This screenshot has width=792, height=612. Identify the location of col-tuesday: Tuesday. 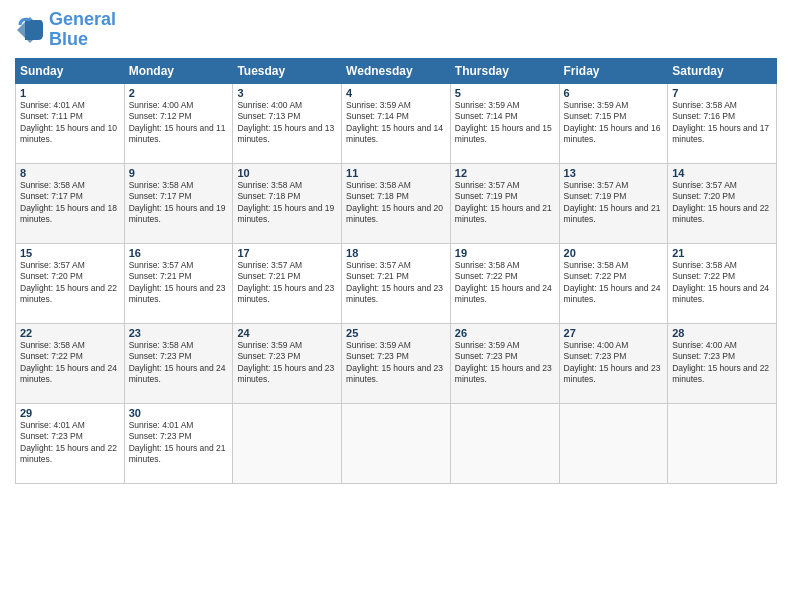
(288, 70).